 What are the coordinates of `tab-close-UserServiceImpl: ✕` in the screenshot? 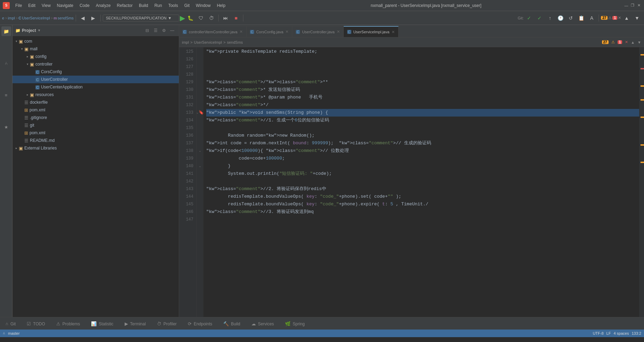 It's located at (393, 32).